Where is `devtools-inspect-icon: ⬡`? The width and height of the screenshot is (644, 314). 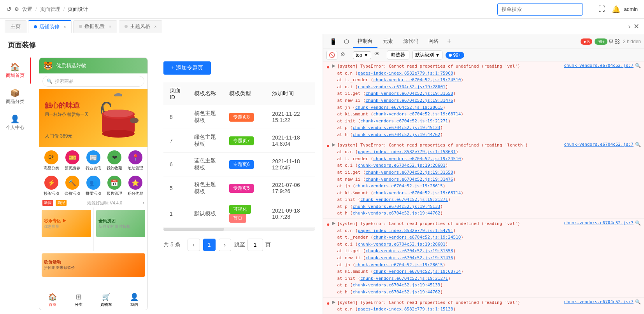
devtools-inspect-icon: ⬡ is located at coordinates (346, 42).